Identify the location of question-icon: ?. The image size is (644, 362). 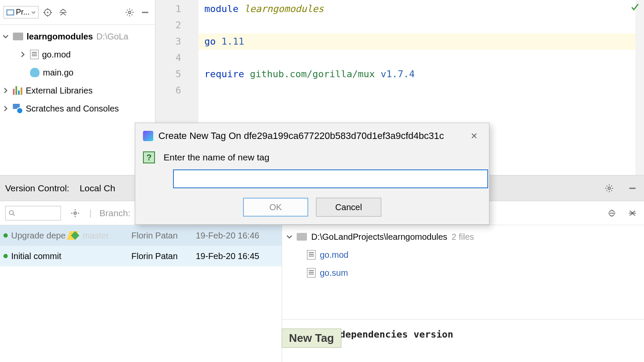
(149, 157).